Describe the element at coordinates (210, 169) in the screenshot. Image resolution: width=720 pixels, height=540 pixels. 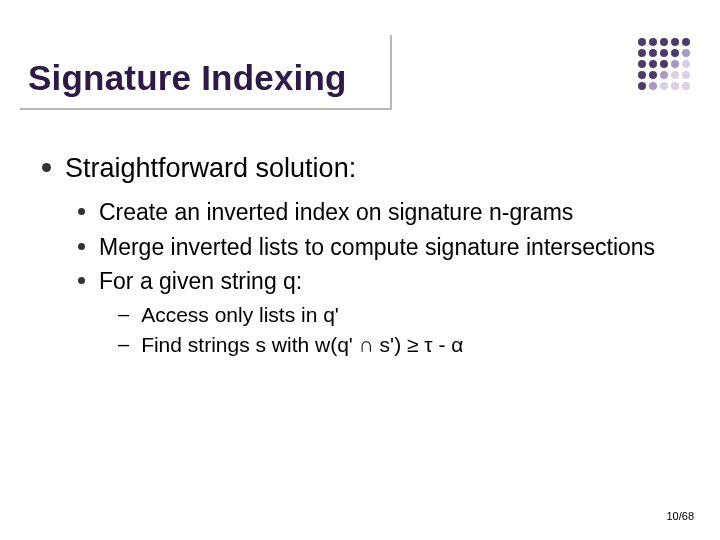
I see `bullet-text: Straightforward solution:` at that location.